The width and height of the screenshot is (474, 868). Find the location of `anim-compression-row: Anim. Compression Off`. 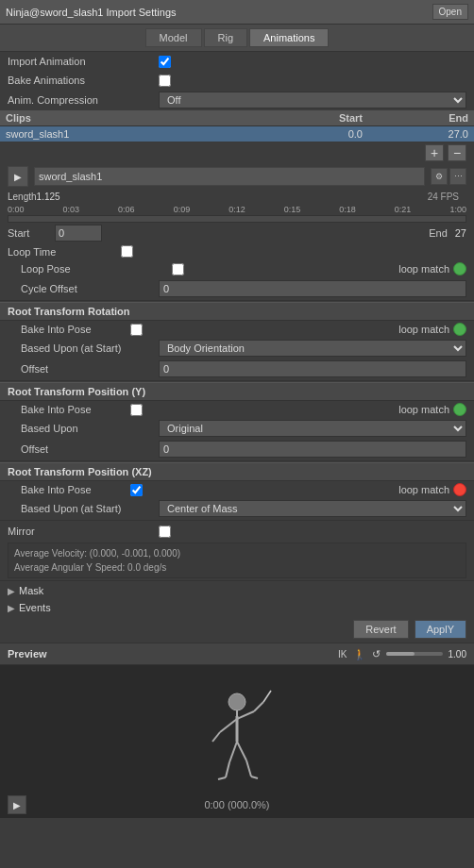

anim-compression-row: Anim. Compression Off is located at coordinates (237, 100).